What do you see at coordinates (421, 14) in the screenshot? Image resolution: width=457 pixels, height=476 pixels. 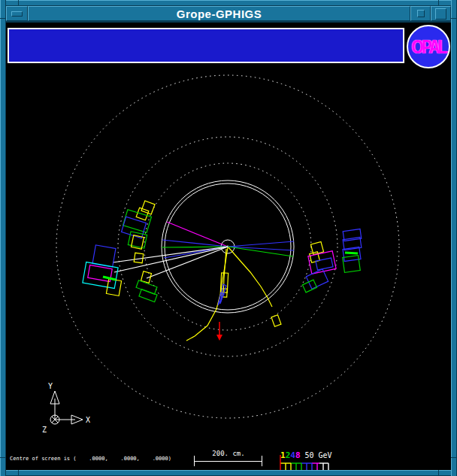 I see `minimize-button` at bounding box center [421, 14].